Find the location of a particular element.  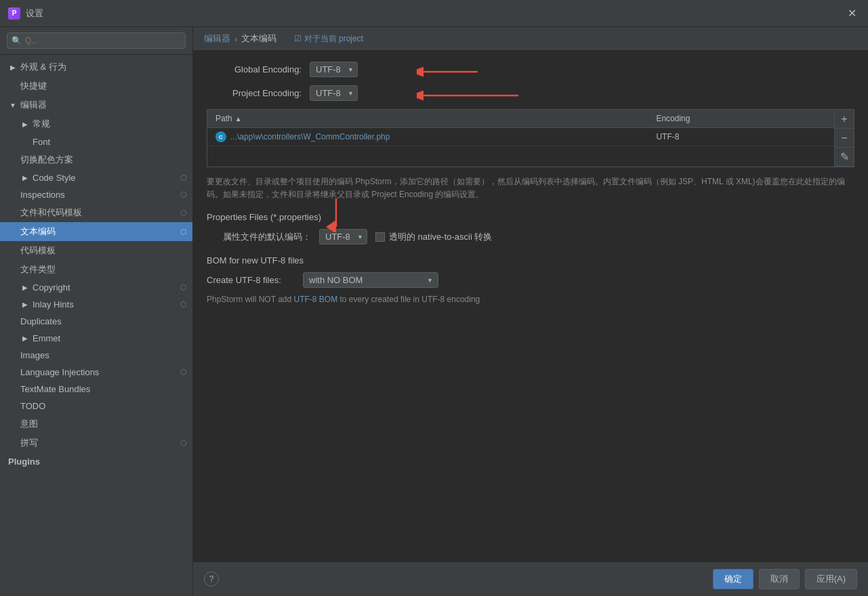

sidebar-item-appearance: ▶ 外观 & 行为 is located at coordinates (96, 67).